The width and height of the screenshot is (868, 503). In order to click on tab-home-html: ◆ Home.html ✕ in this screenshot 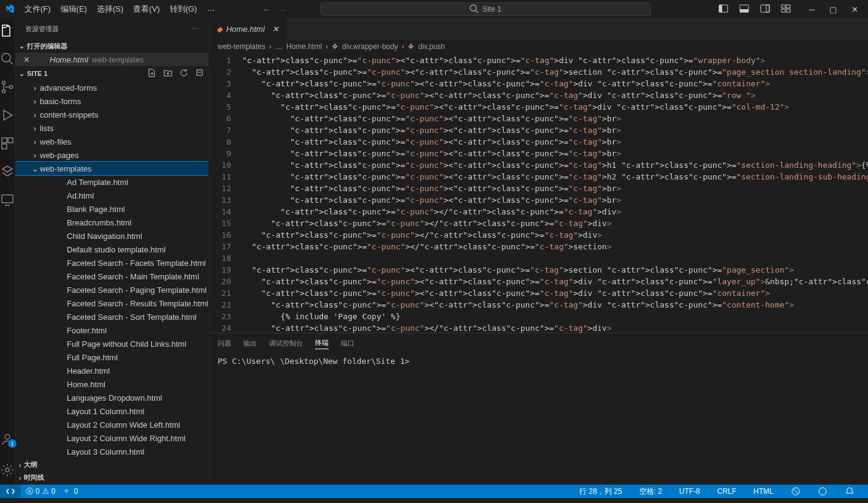, I will do `click(248, 29)`.